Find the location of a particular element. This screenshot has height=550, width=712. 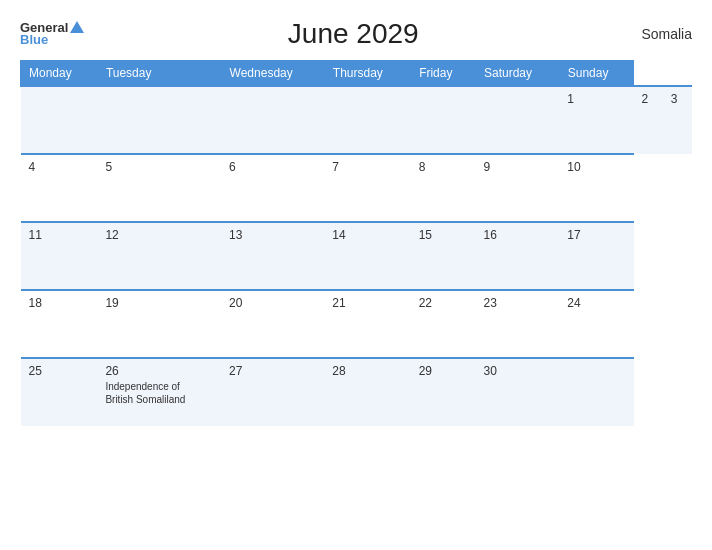

calendar-cell: 30 is located at coordinates (517, 392).